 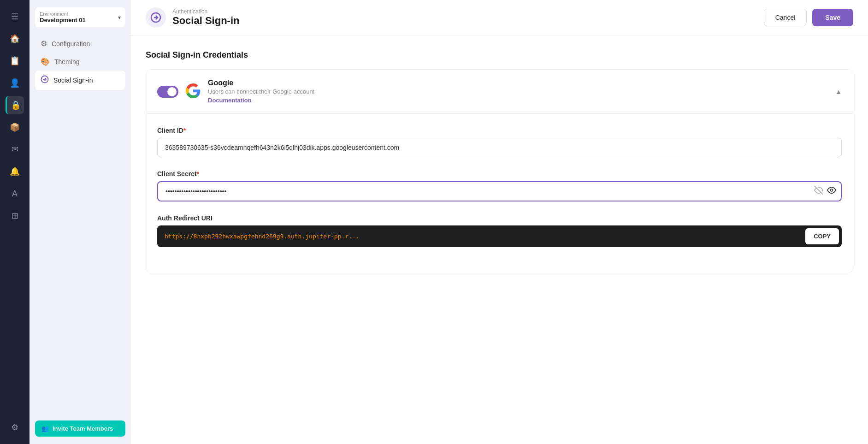 I want to click on client-id-input, so click(x=500, y=148).